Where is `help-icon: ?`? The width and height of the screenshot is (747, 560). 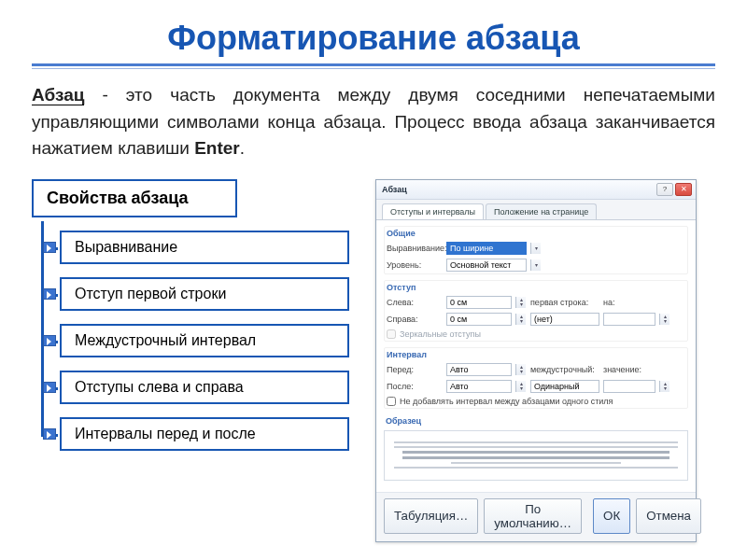 help-icon: ? is located at coordinates (665, 189).